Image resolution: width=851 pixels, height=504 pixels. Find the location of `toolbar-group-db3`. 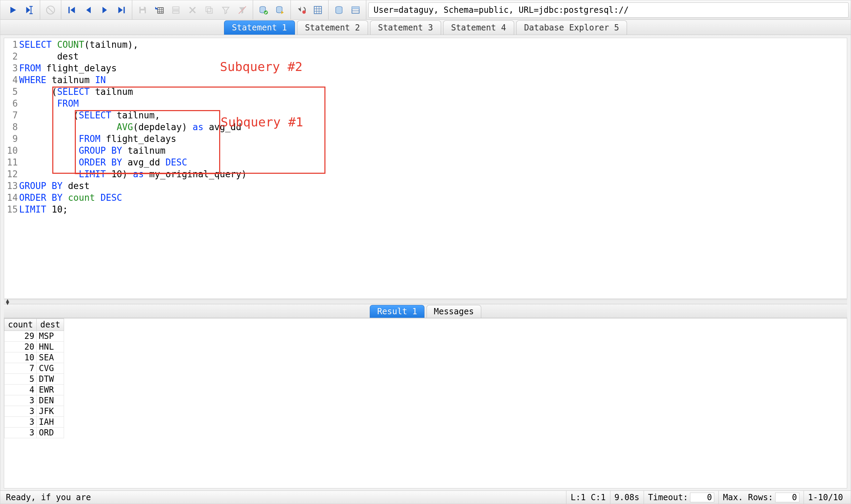

toolbar-group-db3 is located at coordinates (348, 10).